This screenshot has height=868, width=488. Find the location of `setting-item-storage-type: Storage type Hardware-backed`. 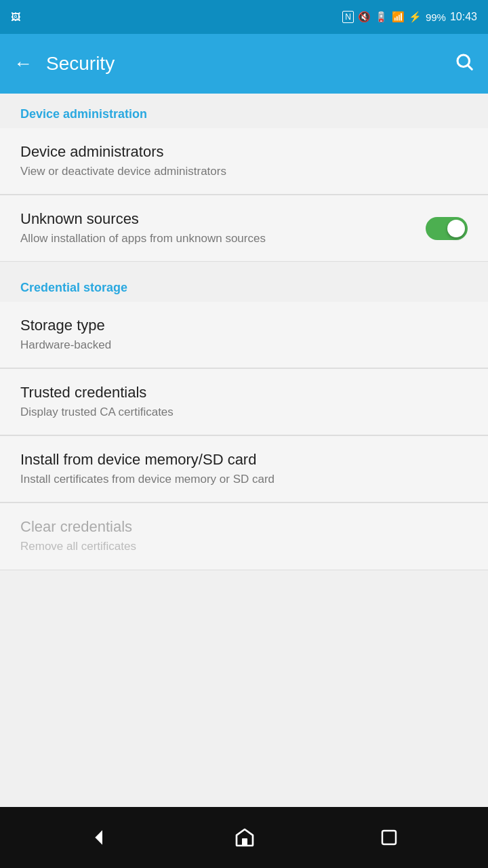

setting-item-storage-type: Storage type Hardware-backed is located at coordinates (244, 335).